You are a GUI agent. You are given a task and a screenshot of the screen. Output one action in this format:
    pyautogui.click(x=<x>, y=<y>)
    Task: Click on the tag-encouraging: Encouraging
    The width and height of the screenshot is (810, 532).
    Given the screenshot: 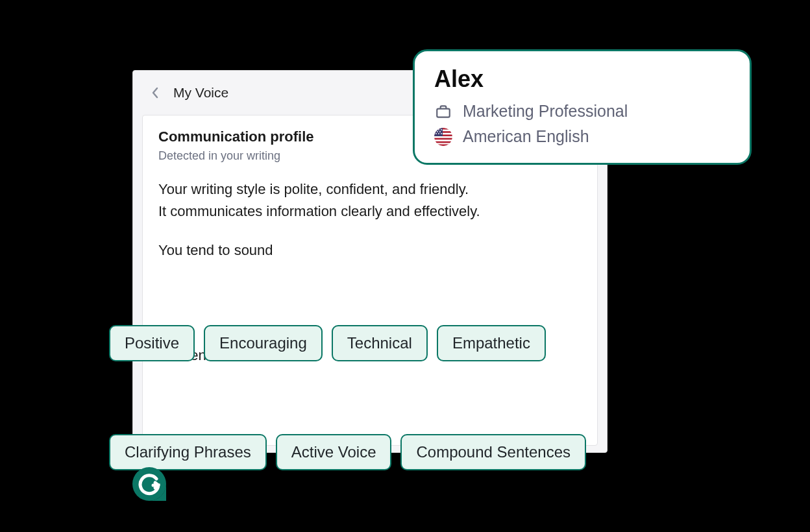 What is the action you would take?
    pyautogui.click(x=264, y=343)
    